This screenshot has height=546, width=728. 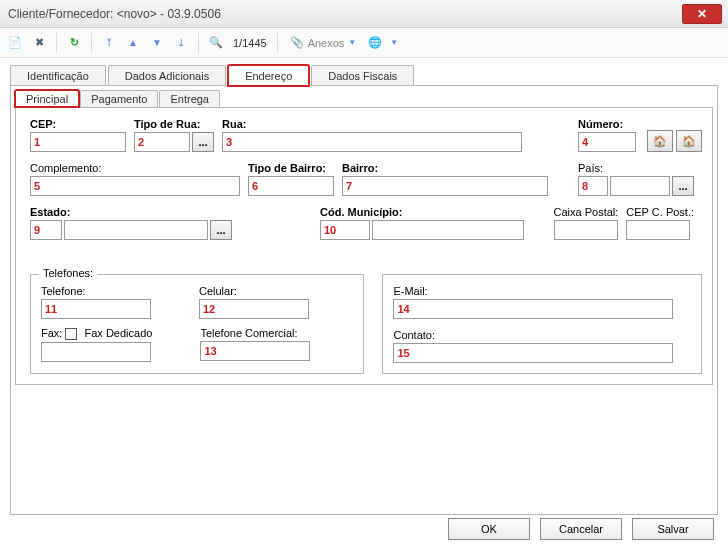 I want to click on cep-label: CEP:, so click(x=78, y=124).